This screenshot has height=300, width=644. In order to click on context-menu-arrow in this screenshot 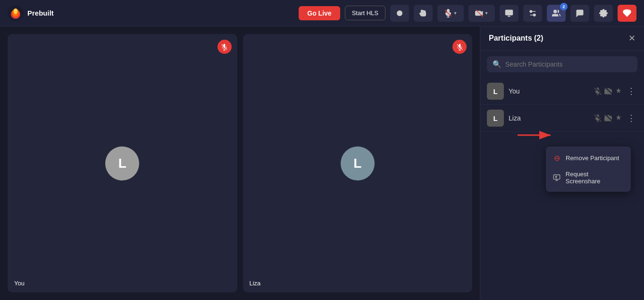, I will do `click(536, 135)`.